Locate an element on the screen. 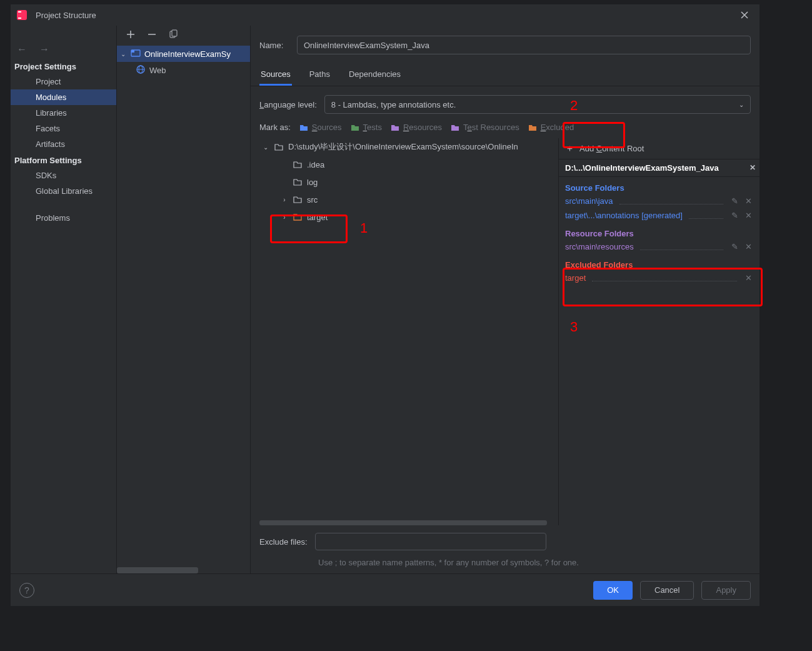 The image size is (812, 651). tabs: Sources Paths Dependencies is located at coordinates (505, 76).